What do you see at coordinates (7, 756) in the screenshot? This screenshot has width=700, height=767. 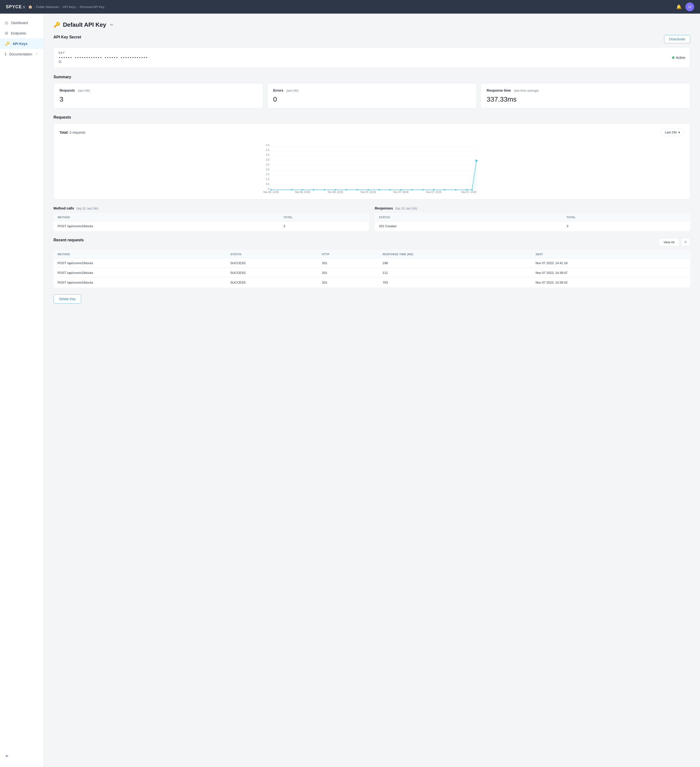 I see `sidebar-footer-icon: ⚑` at bounding box center [7, 756].